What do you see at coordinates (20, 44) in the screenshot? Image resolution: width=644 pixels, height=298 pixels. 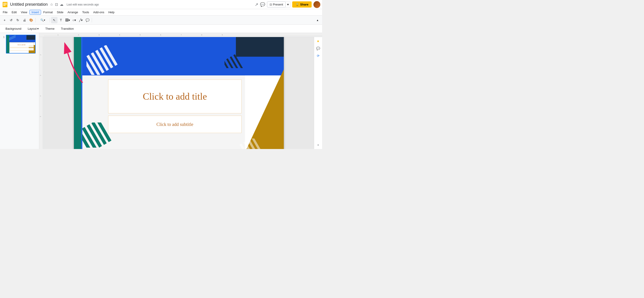 I see `slide-thumbnail-container: 1 Click to add title` at bounding box center [20, 44].